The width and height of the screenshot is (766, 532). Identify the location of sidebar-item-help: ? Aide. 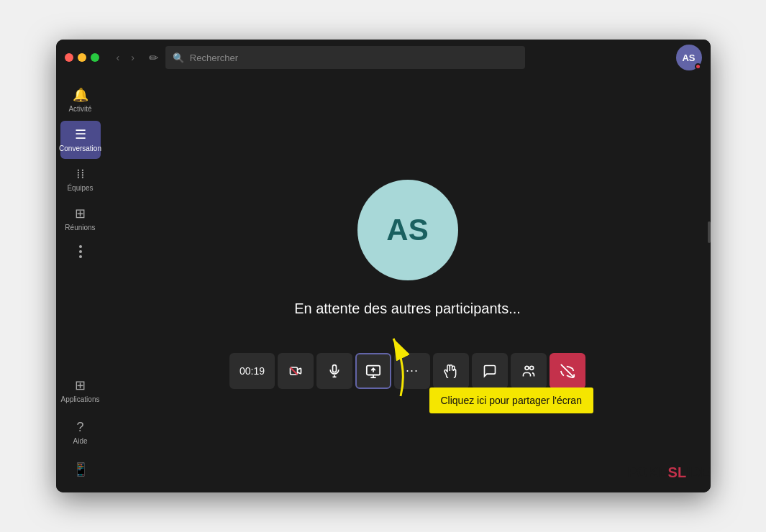
(81, 433).